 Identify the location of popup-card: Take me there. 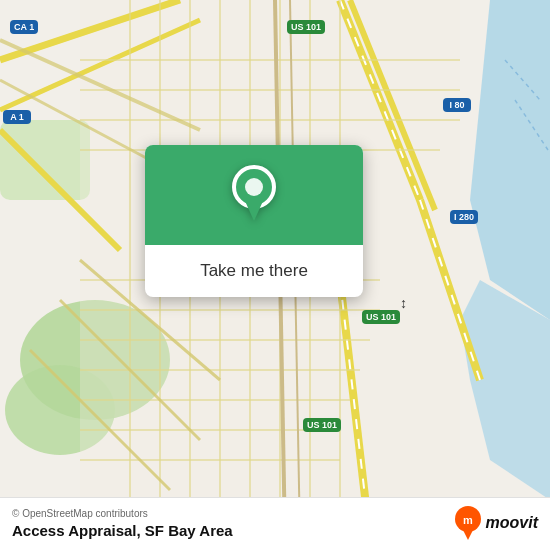
(254, 221).